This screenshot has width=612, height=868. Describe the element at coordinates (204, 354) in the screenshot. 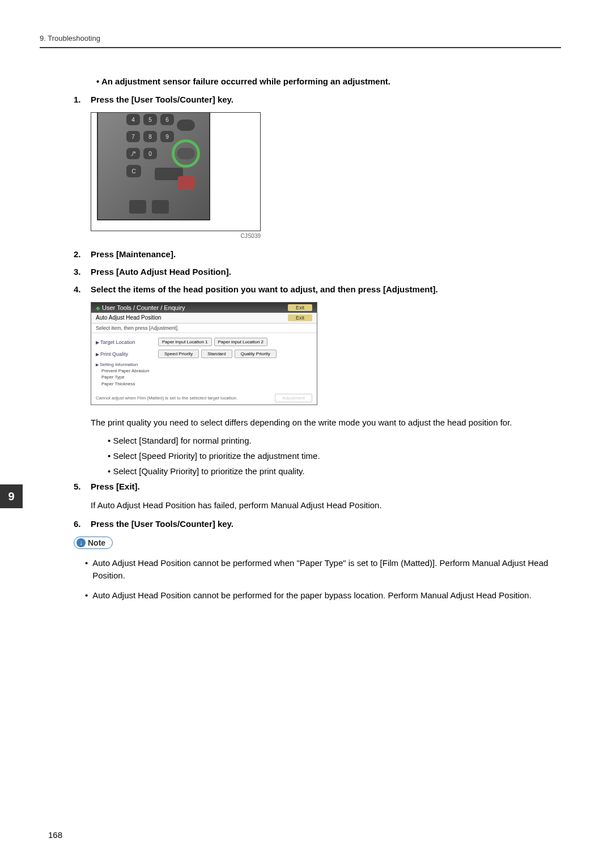

I see `dialog-figure: ◆ User Tools / Counter / Enquiry Exit Au…` at that location.